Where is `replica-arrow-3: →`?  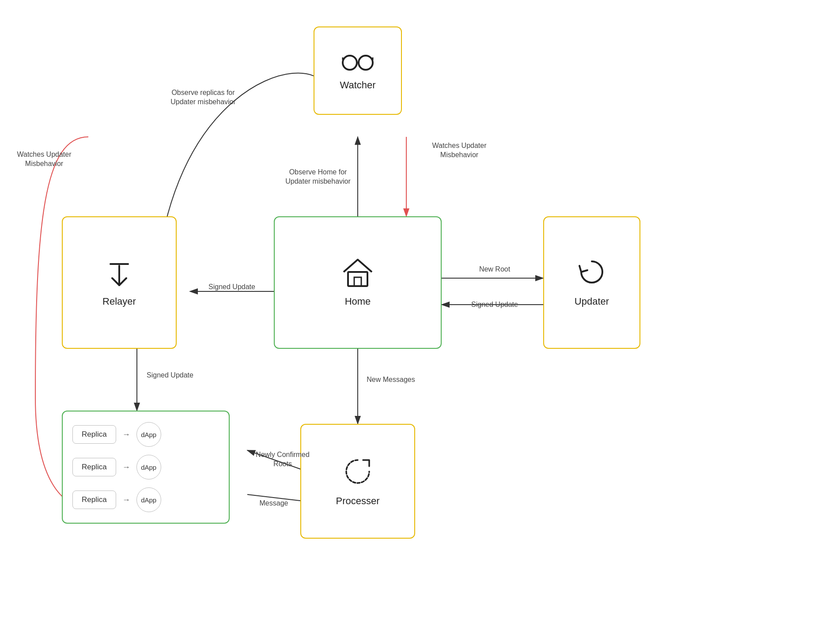
replica-arrow-3: → is located at coordinates (126, 500).